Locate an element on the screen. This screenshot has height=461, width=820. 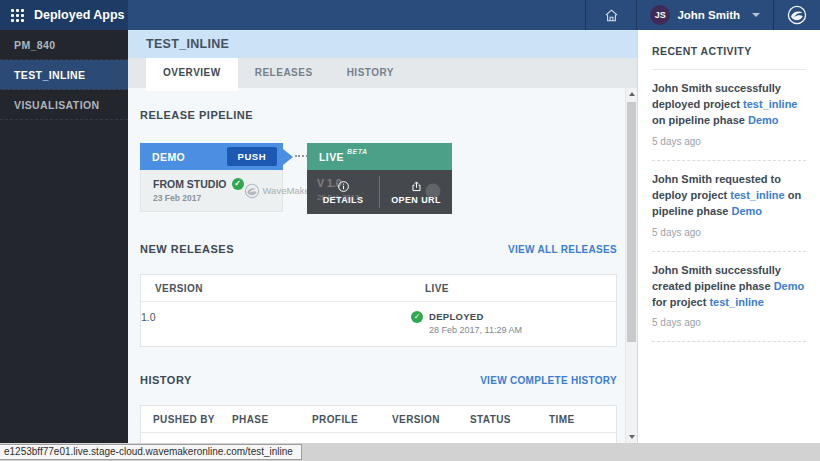
tab-releases: RELEASES is located at coordinates (284, 73).